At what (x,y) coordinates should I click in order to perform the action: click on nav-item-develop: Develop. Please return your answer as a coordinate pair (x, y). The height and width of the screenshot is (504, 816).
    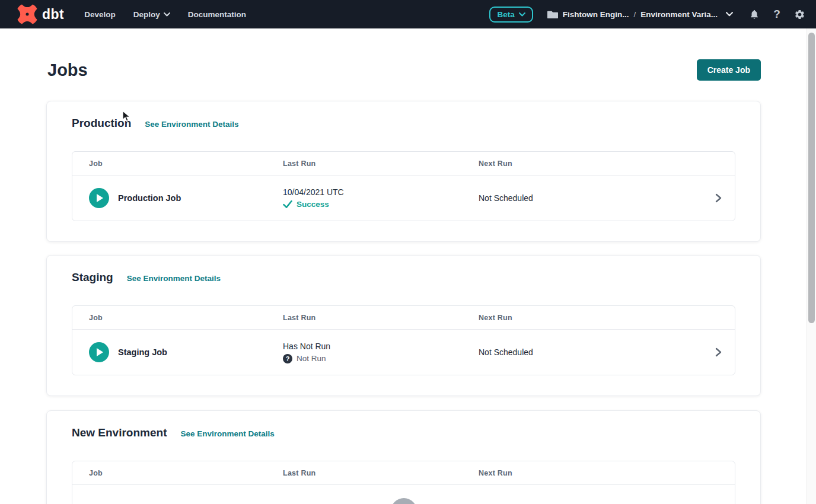
    Looking at the image, I should click on (100, 14).